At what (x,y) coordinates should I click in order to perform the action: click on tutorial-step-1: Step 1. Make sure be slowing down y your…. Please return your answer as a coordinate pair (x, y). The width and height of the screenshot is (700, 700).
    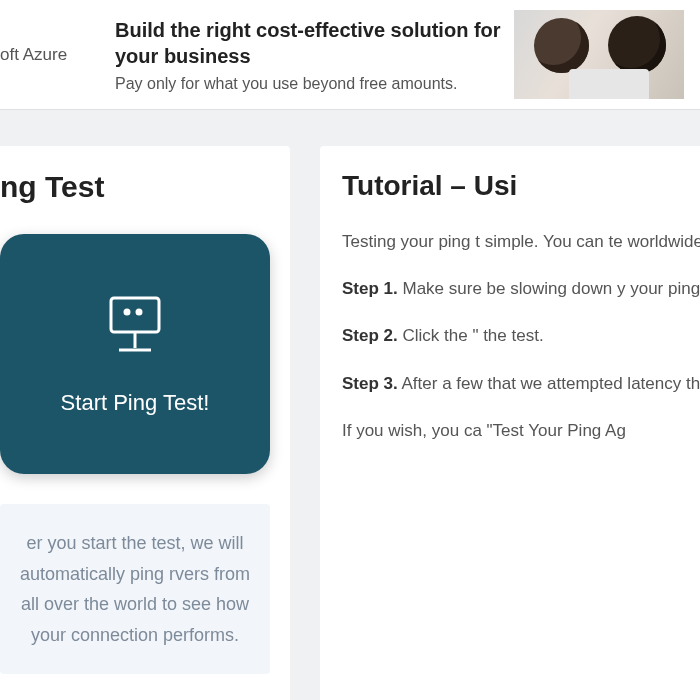
    Looking at the image, I should click on (521, 288).